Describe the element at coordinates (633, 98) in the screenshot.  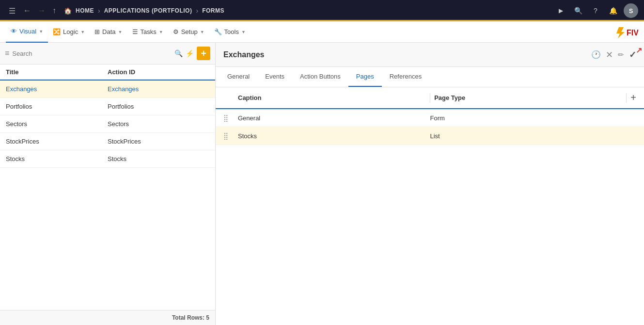
I see `add-row-btn: +` at that location.